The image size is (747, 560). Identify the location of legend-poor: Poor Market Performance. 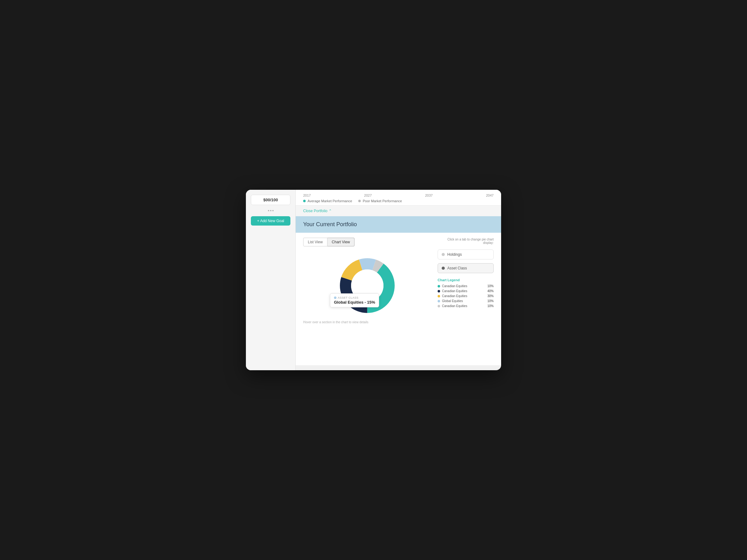
(380, 201).